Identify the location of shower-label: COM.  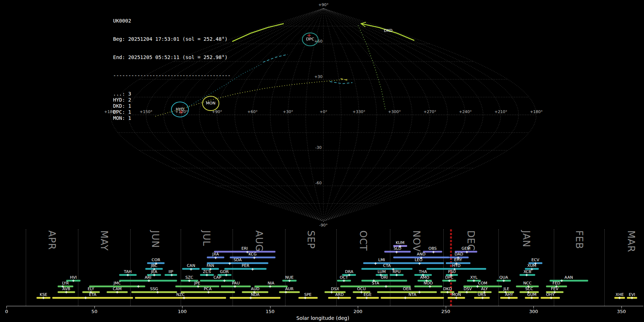
(483, 283).